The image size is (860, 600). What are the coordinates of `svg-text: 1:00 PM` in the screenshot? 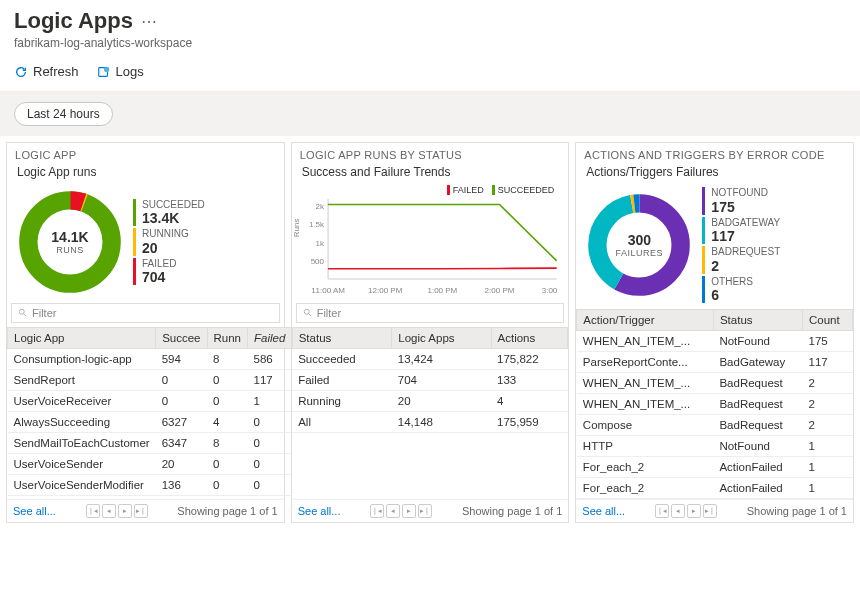 It's located at (442, 290).